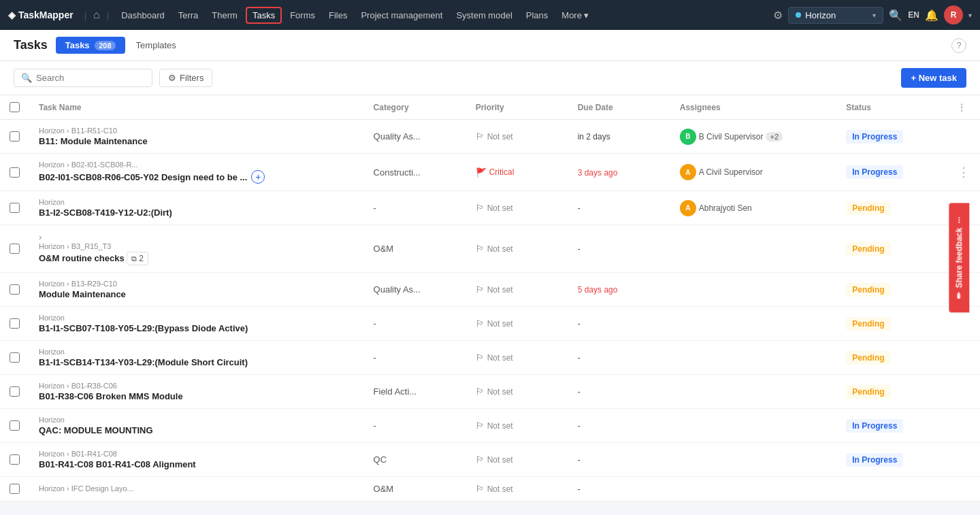  I want to click on row-status-cell: Pending, so click(892, 392).